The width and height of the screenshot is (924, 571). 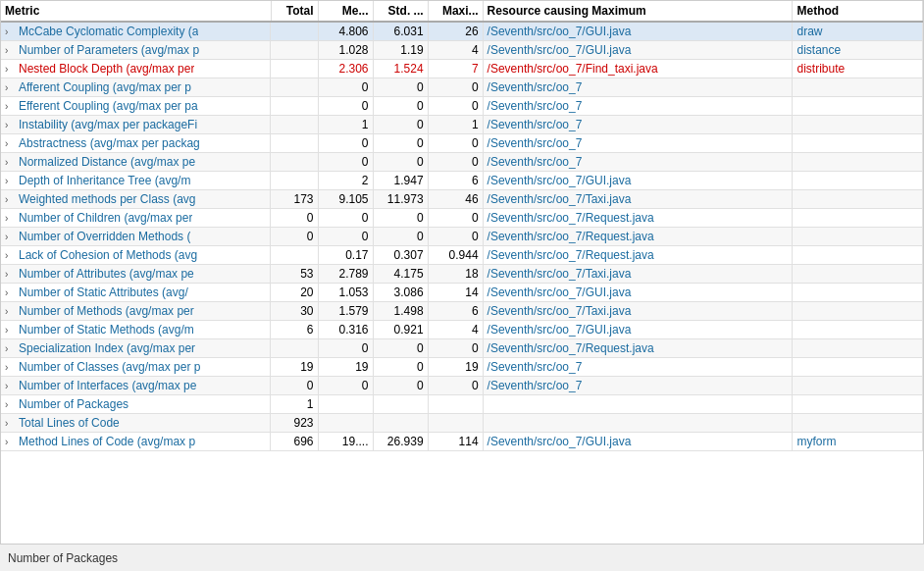 What do you see at coordinates (462, 387) in the screenshot?
I see `table-row: ›Number of Interfaces (avg/max pe0000/Se…` at bounding box center [462, 387].